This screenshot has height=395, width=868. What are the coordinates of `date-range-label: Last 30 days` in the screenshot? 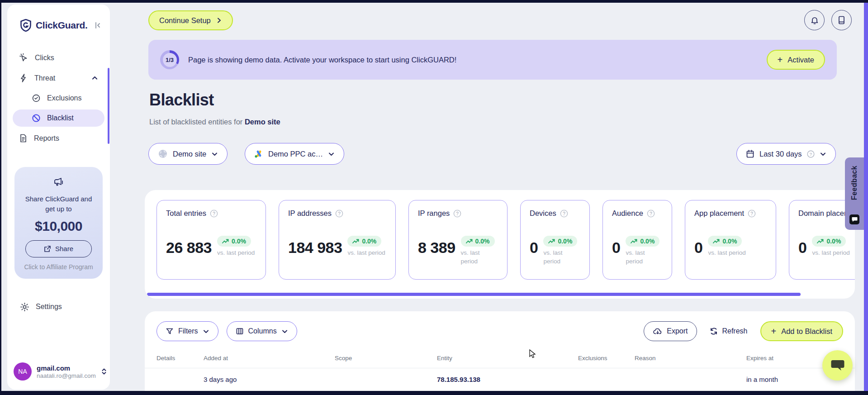 It's located at (781, 154).